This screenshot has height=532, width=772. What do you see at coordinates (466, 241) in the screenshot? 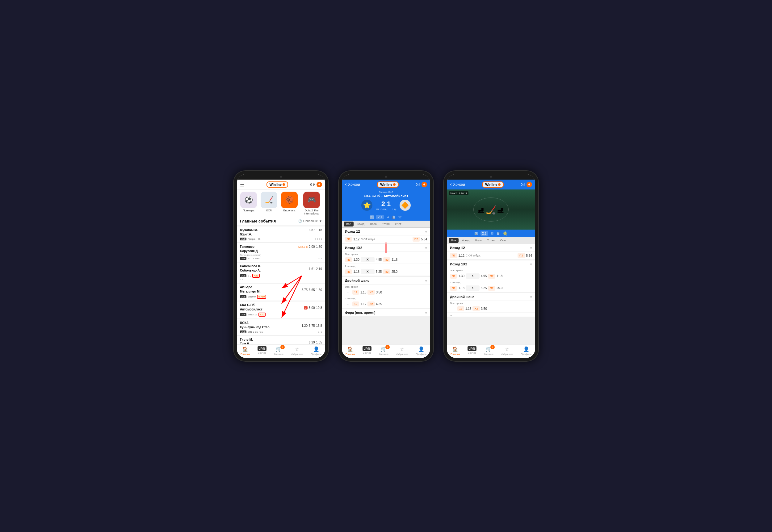
I see `tab-outcome-3: Исход` at bounding box center [466, 241].